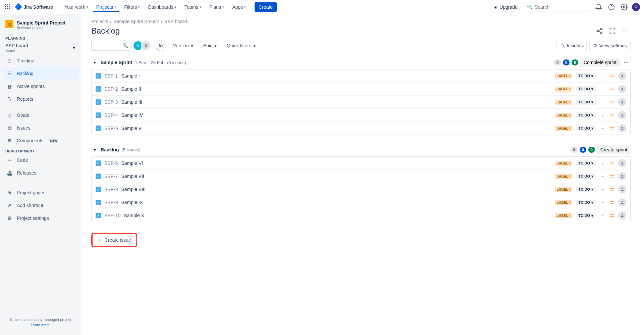 Image resolution: width=644 pixels, height=335 pixels. Describe the element at coordinates (111, 76) in the screenshot. I see `issue-key: SSP-1` at that location.